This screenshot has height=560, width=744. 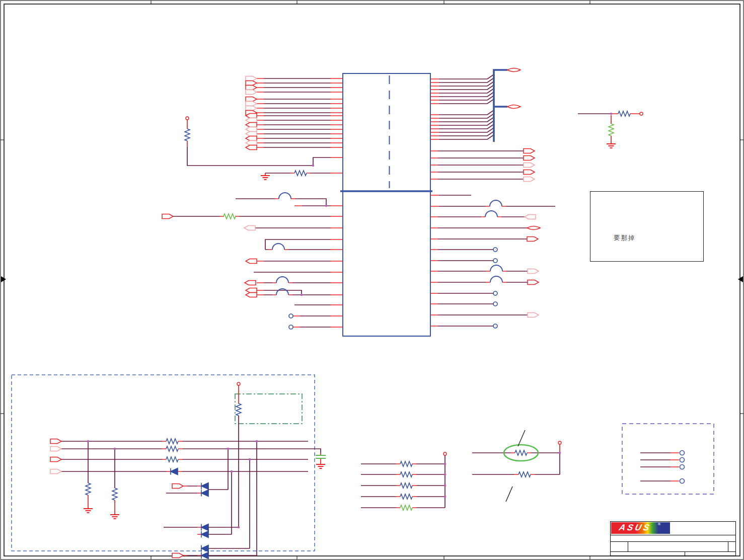 What do you see at coordinates (522, 438) in the screenshot?
I see `annotation-slash` at bounding box center [522, 438].